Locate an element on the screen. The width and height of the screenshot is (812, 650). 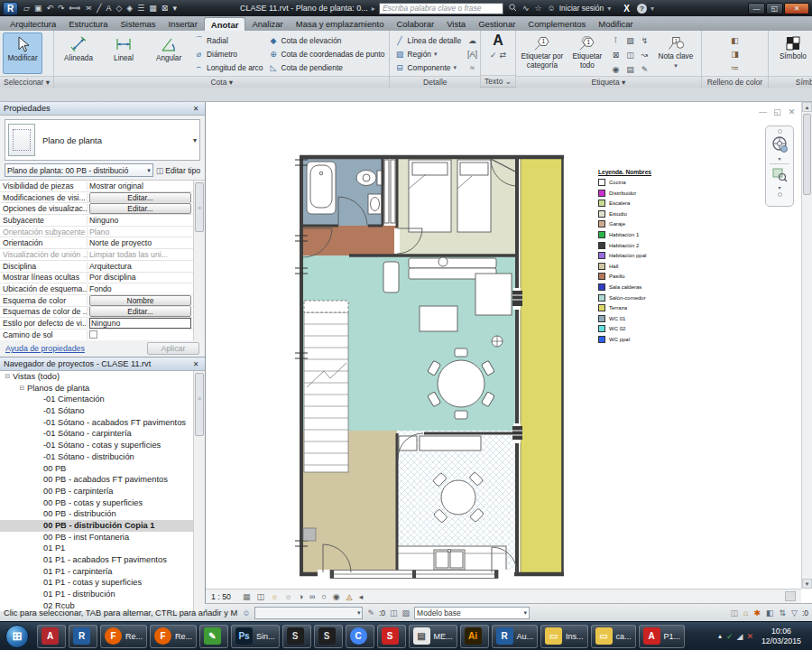
tree-item: 01 P1 - cotas y superficies is located at coordinates (97, 583).